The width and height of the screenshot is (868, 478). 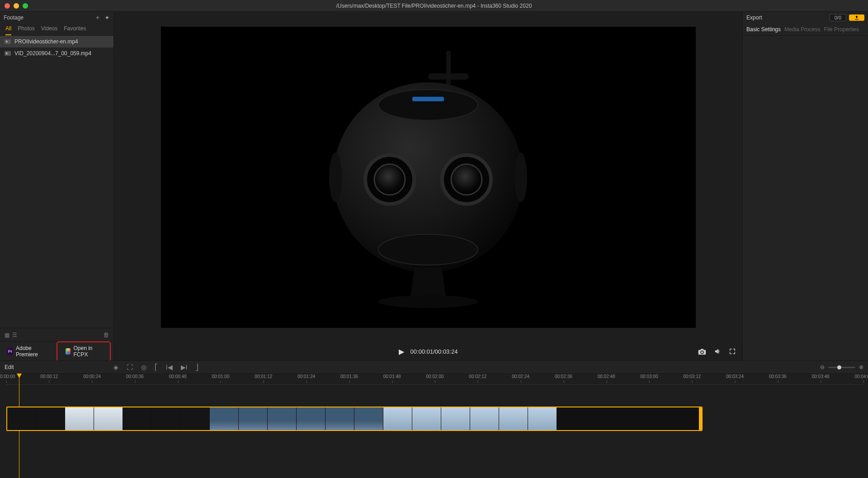 What do you see at coordinates (447, 352) in the screenshot?
I see `total-time: 00:03:24` at bounding box center [447, 352].